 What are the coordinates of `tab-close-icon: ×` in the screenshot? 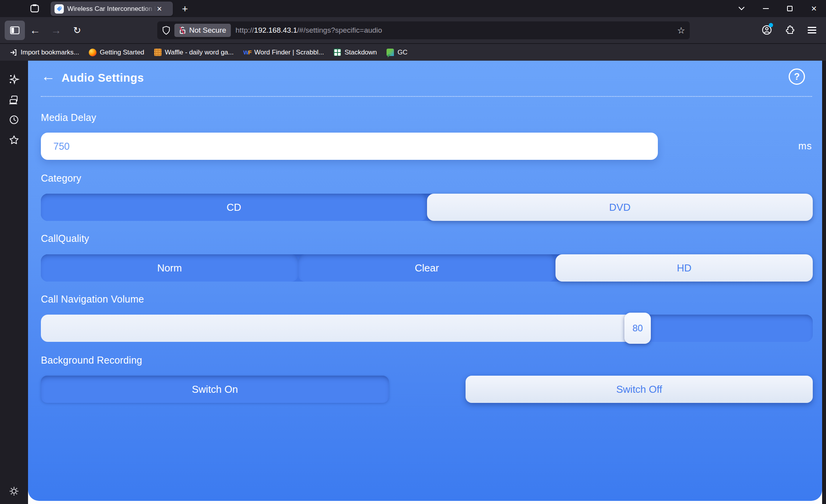 It's located at (160, 9).